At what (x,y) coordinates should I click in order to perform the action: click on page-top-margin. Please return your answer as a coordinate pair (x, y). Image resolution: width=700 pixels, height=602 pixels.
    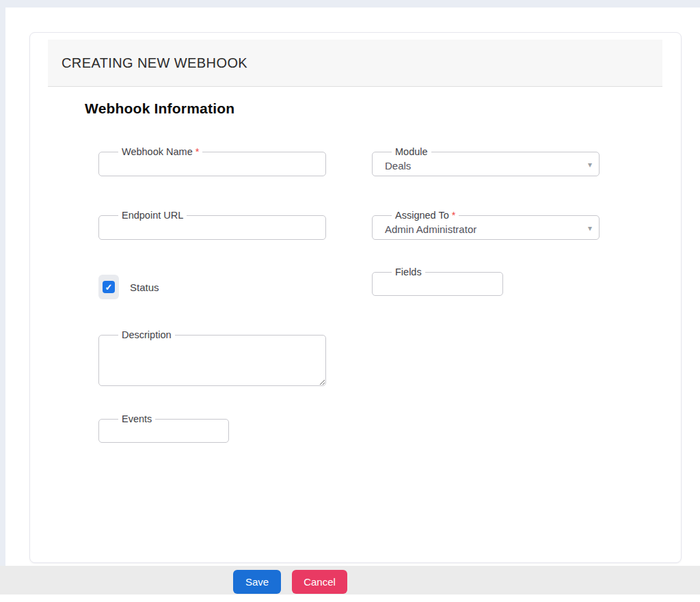
    Looking at the image, I should click on (350, 4).